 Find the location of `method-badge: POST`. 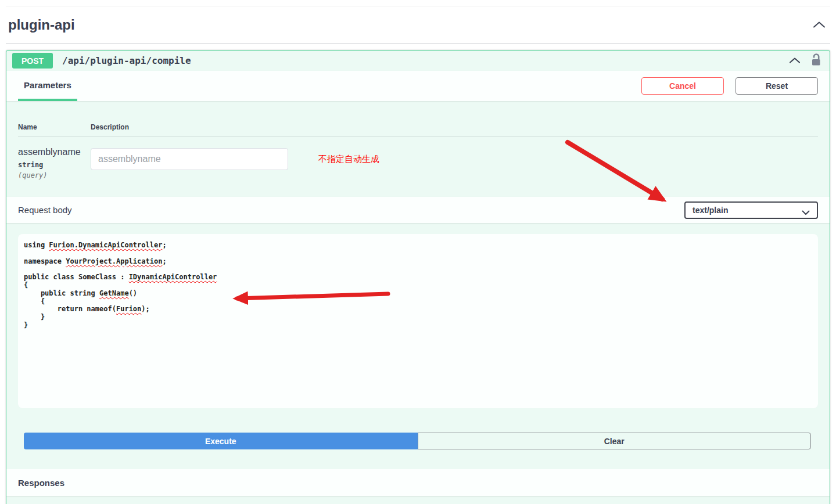

method-badge: POST is located at coordinates (33, 60).